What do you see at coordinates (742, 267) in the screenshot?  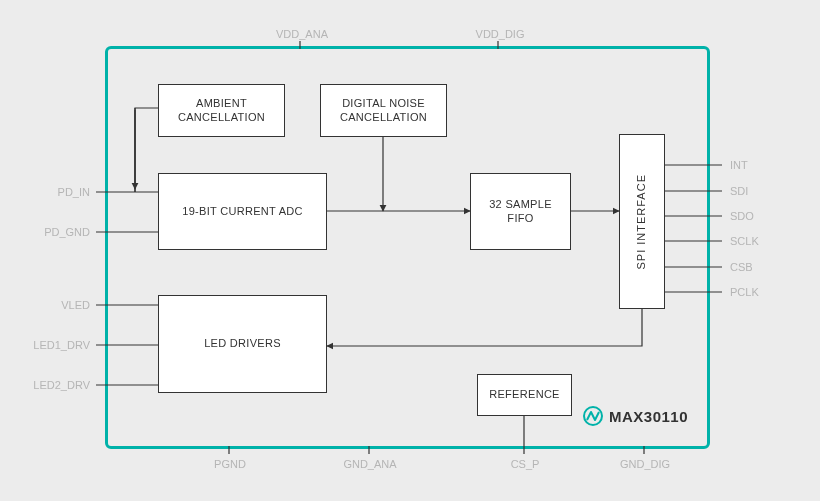 I see `pin-csb: CSB` at bounding box center [742, 267].